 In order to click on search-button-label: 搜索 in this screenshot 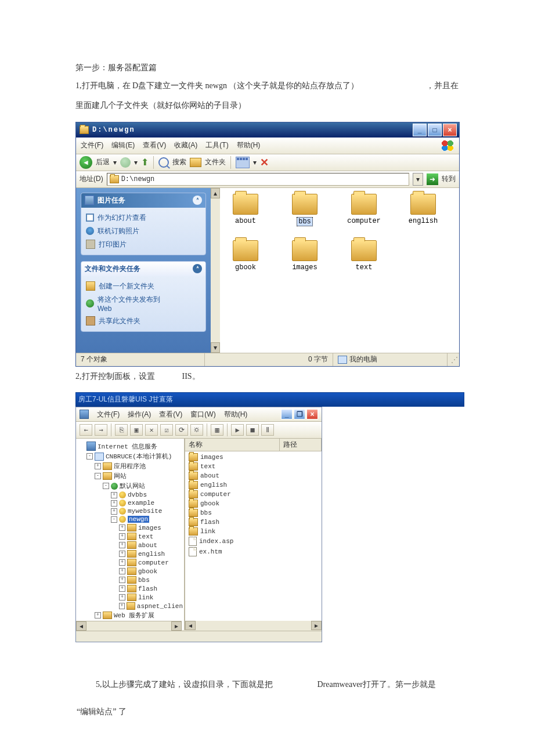, I will do `click(179, 162)`.